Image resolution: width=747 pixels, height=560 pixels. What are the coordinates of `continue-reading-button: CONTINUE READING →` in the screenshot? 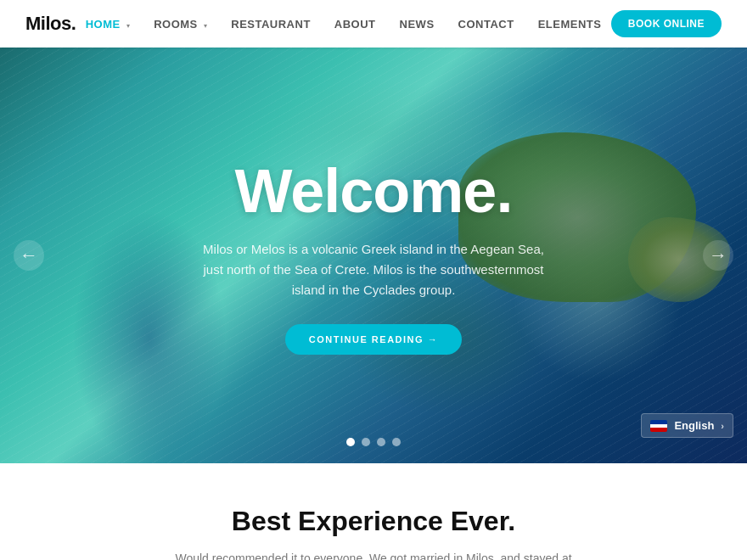 It's located at (374, 339).